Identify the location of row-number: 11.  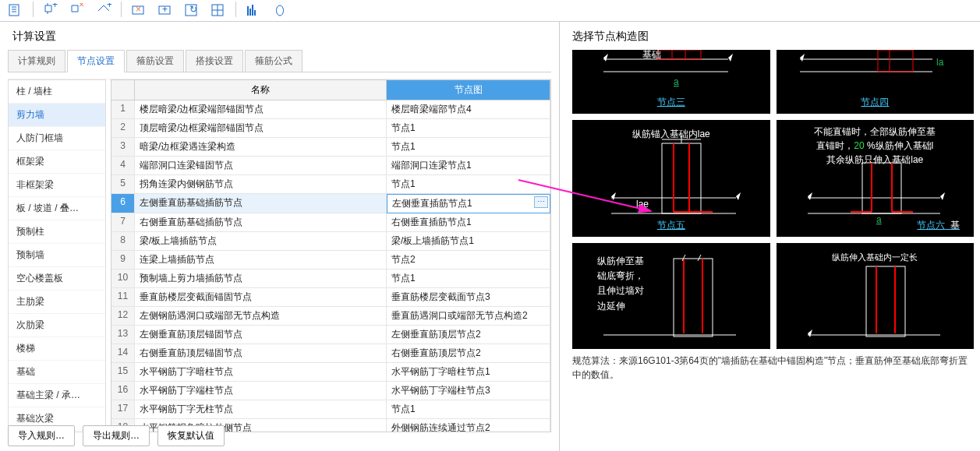
(123, 298).